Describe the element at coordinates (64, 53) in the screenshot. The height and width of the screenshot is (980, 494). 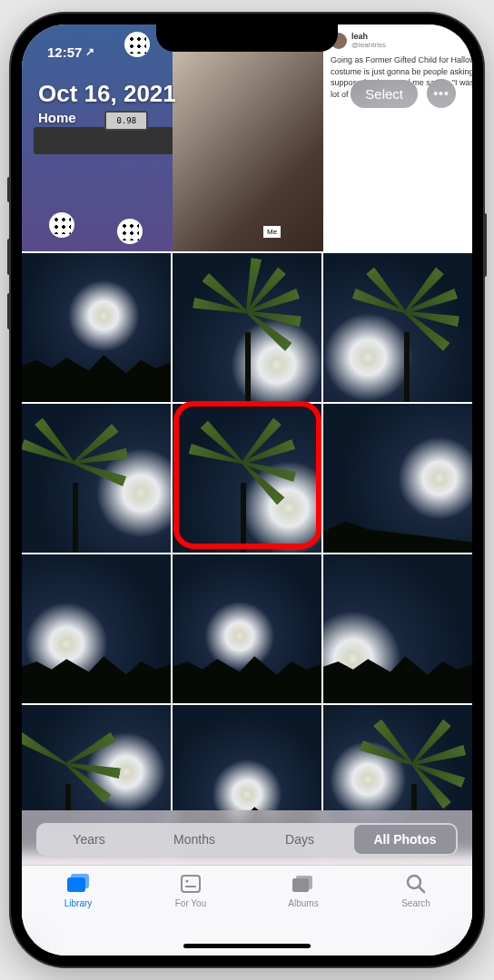
I see `status-time: 12:57` at that location.